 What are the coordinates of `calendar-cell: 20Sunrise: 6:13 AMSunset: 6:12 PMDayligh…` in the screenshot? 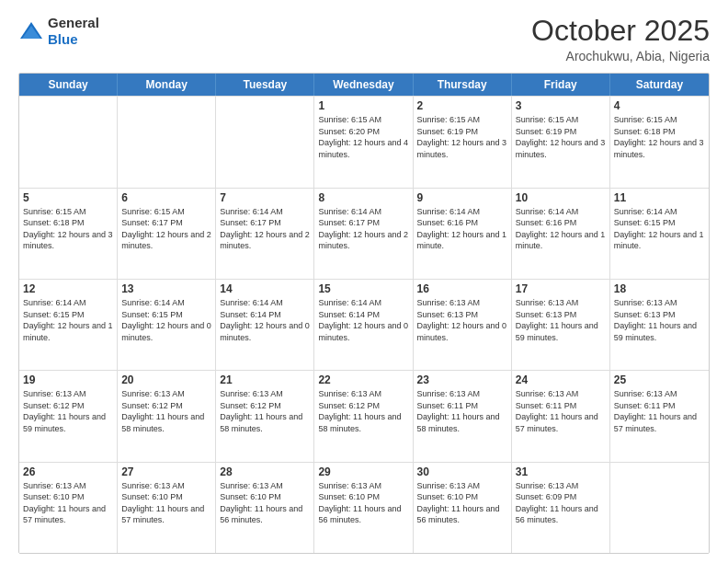 It's located at (167, 416).